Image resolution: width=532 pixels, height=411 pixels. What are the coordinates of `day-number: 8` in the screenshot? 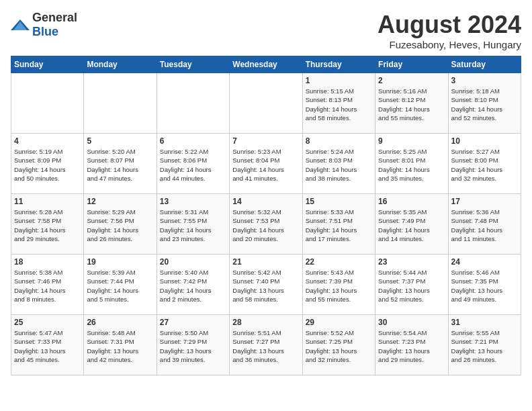 It's located at (339, 141).